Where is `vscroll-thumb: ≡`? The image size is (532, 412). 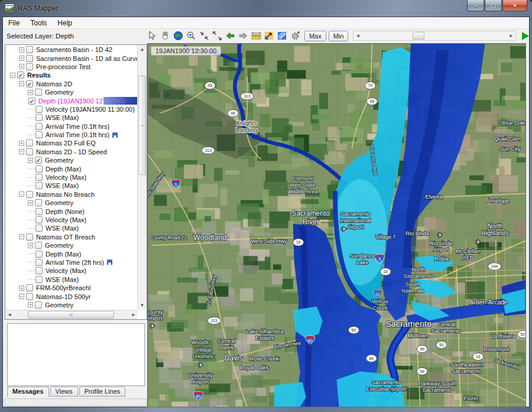 vscroll-thumb: ≡ is located at coordinates (142, 125).